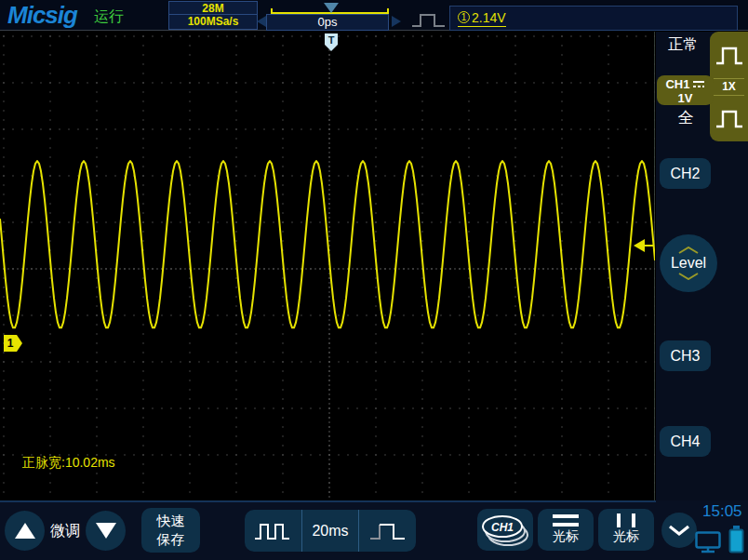 The image size is (748, 560). Describe the element at coordinates (327, 22) in the screenshot. I see `trigger-position-box: 0ps` at that location.